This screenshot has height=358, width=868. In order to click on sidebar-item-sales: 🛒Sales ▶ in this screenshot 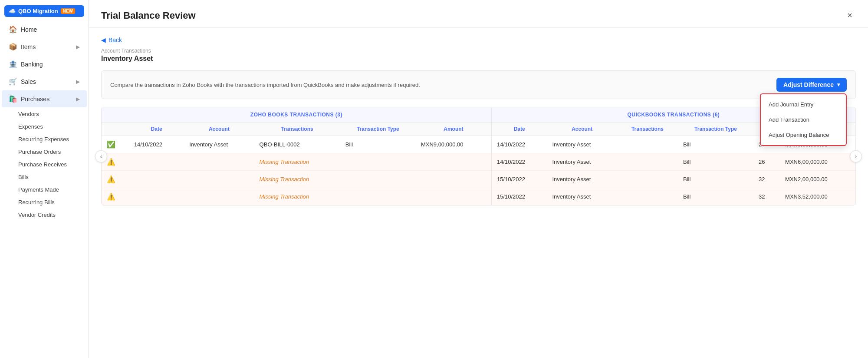, I will do `click(44, 82)`.